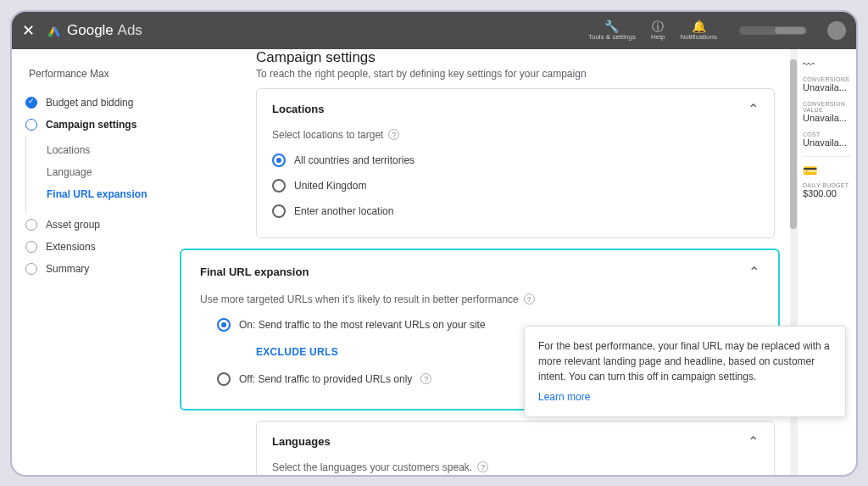 This screenshot has width=868, height=486. Describe the element at coordinates (92, 103) in the screenshot. I see `step-budget-bidding: Budget and bidding` at that location.